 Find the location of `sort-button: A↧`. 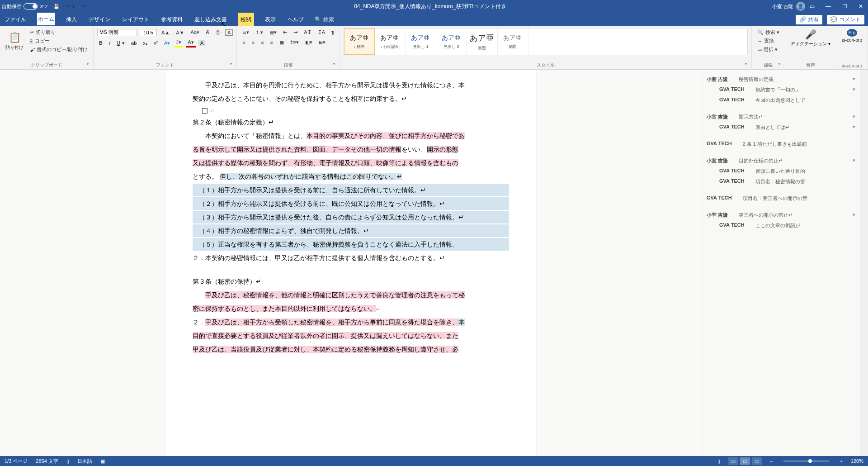

sort-button: A↧ is located at coordinates (307, 33).